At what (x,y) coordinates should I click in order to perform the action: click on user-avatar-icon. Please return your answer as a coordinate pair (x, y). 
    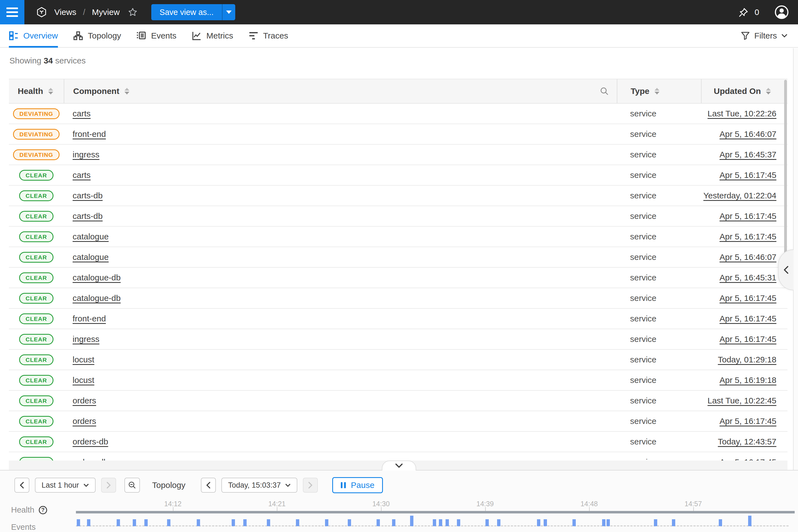
    Looking at the image, I should click on (782, 12).